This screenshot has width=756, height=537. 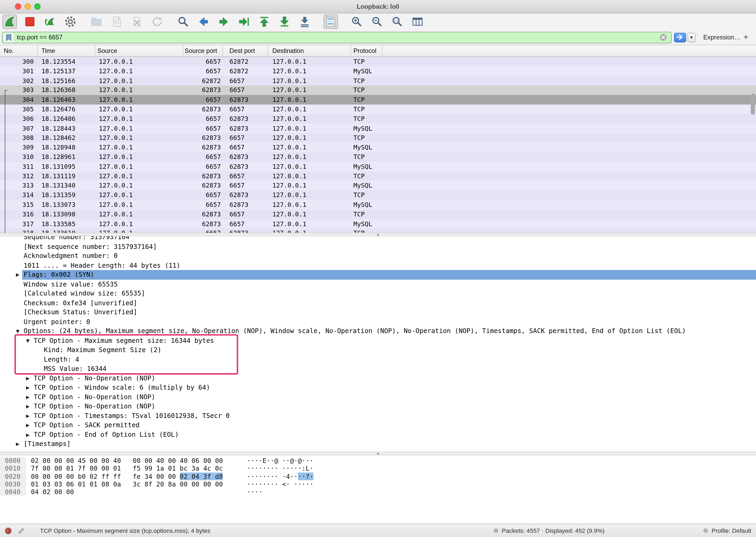 What do you see at coordinates (18, 350) in the screenshot?
I see `indent-gutter` at bounding box center [18, 350].